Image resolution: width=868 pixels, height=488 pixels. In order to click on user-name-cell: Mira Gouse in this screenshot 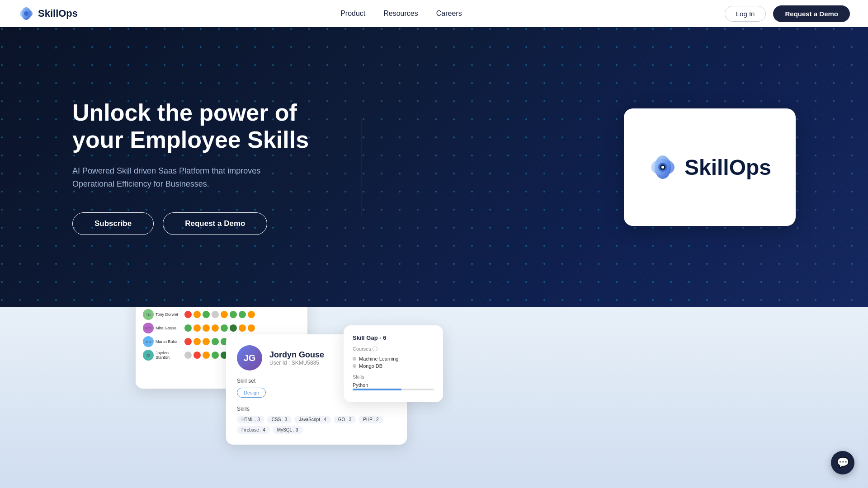, I will do `click(169, 328)`.